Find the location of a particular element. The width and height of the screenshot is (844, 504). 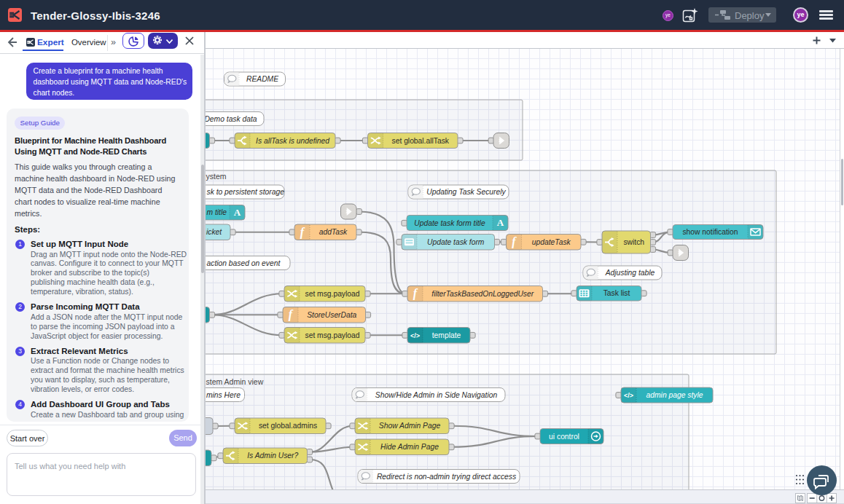

svg-text: Show Admin Page is located at coordinates (410, 425).